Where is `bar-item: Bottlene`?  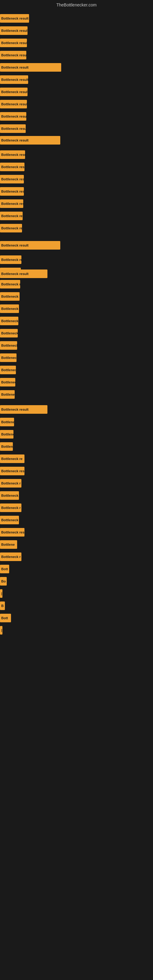
bar-item: Bottlene is located at coordinates (8, 545).